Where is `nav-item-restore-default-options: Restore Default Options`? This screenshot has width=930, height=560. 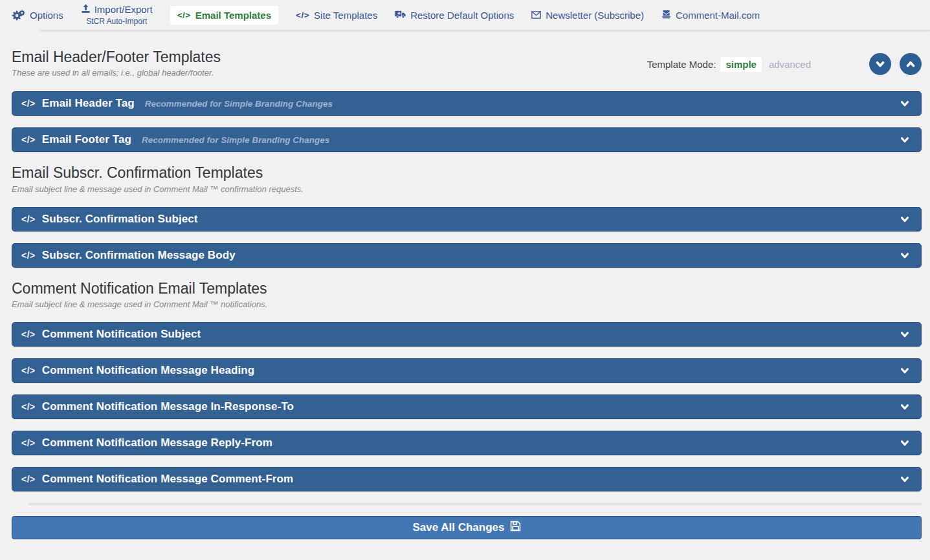
nav-item-restore-default-options: Restore Default Options is located at coordinates (454, 15).